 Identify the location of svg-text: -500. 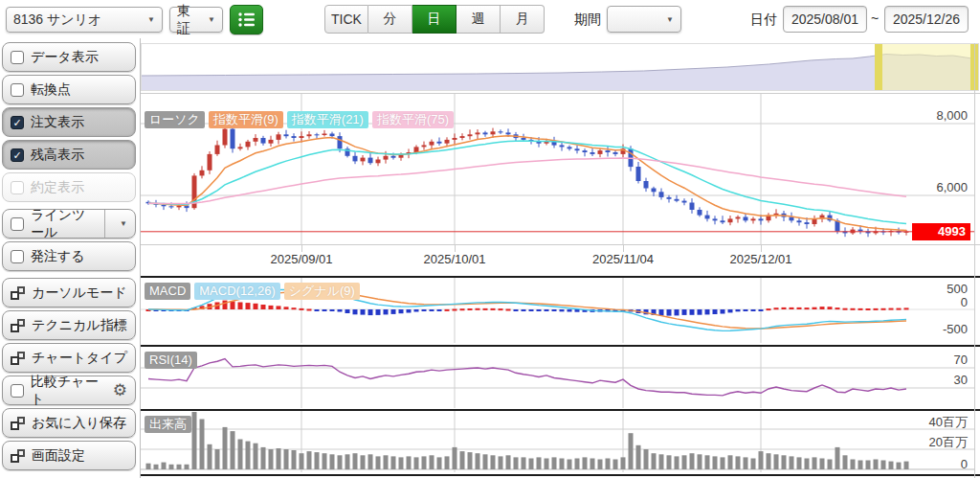
(955, 330).